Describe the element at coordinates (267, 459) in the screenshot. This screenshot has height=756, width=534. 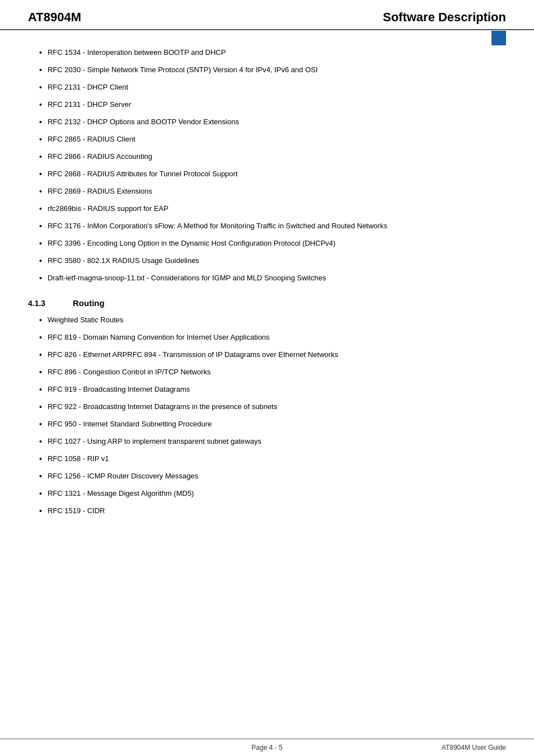
I see `list-item: RFC 1058 - RIP v1` at that location.